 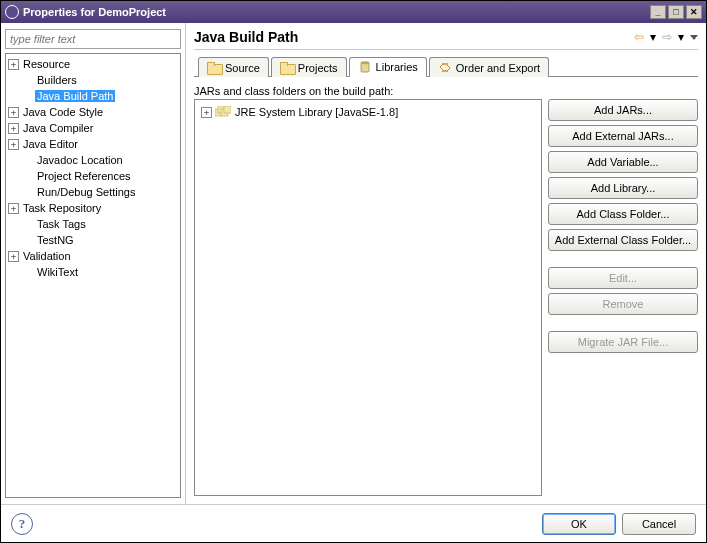 What do you see at coordinates (93, 144) in the screenshot?
I see `tree-item-java-editor: +Java Editor` at bounding box center [93, 144].